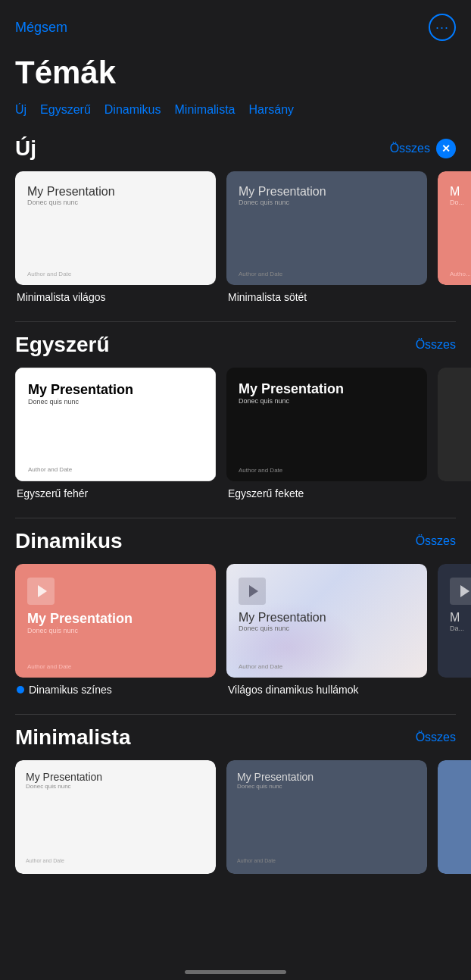 The height and width of the screenshot is (980, 471). I want to click on filter-tab-uj: Új, so click(21, 110).